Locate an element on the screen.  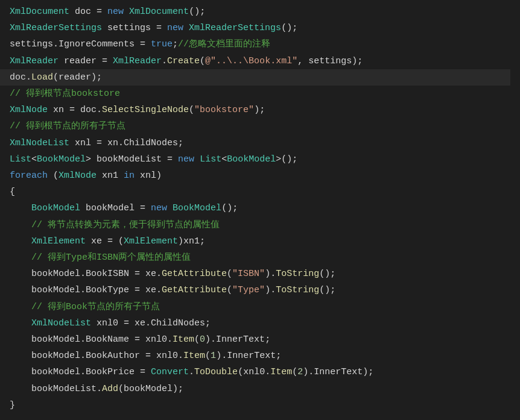
code-token-comment: // 得到Type和ISBN两个属性的属性值 is located at coordinates (111, 258).